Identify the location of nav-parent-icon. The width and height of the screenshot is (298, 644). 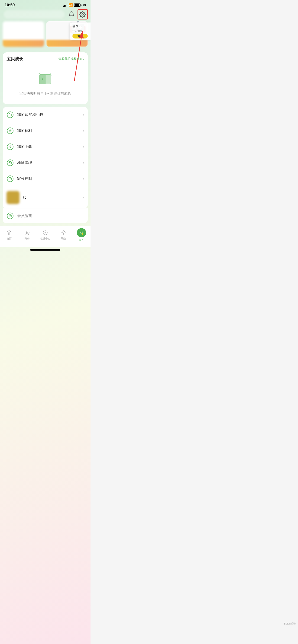
(82, 233).